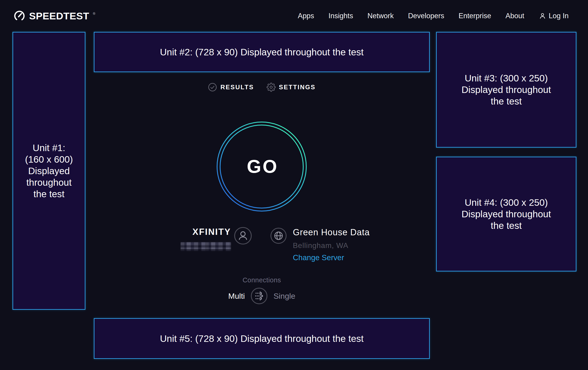 The image size is (588, 370). What do you see at coordinates (426, 16) in the screenshot?
I see `nav-item-developers: Developers` at bounding box center [426, 16].